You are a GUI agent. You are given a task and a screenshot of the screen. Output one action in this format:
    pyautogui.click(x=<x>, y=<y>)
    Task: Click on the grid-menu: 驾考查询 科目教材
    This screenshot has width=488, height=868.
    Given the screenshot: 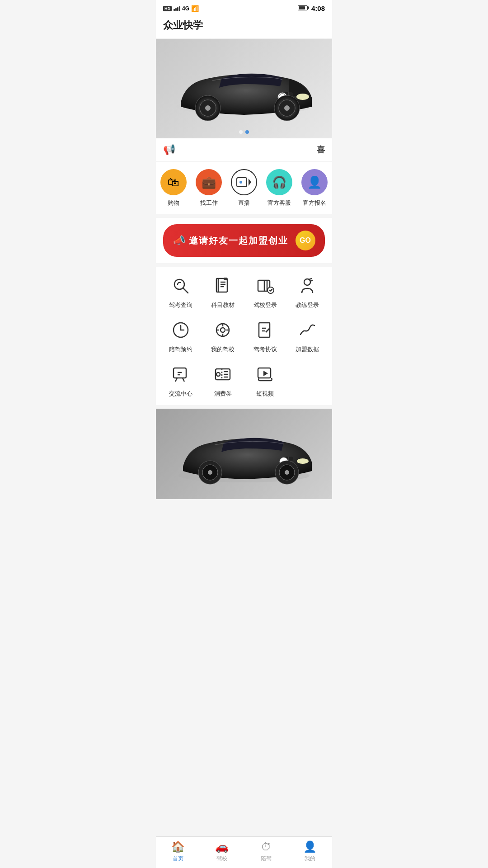 What is the action you would take?
    pyautogui.click(x=244, y=336)
    